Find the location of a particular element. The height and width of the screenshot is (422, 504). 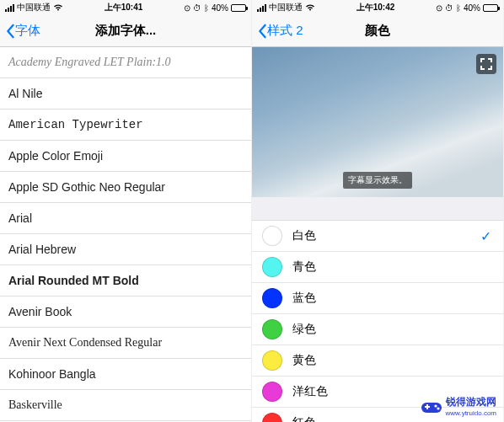

font-item: Avenir Book is located at coordinates (126, 312).